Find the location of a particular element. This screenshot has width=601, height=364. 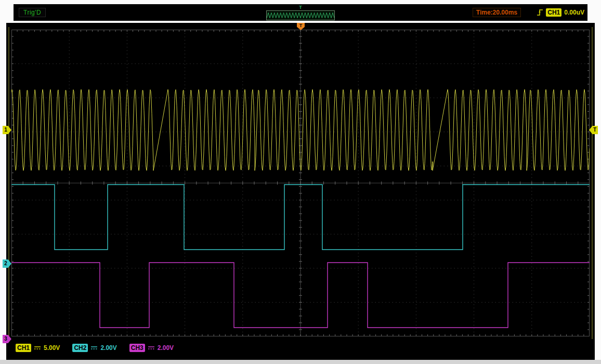

ch1-badge: CH1 is located at coordinates (23, 348).